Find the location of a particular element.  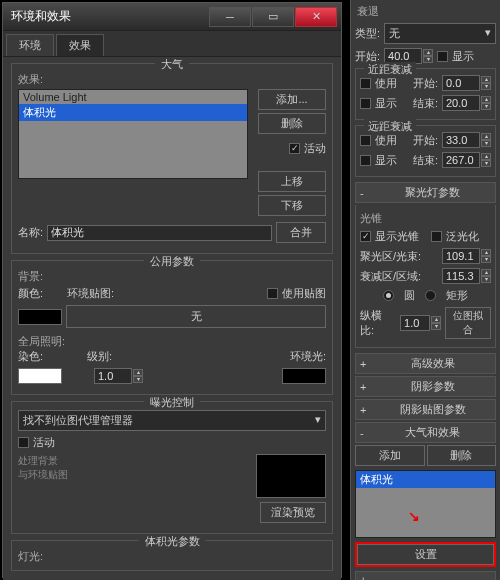

far-start-spinner: ▴▾ is located at coordinates (466, 140).